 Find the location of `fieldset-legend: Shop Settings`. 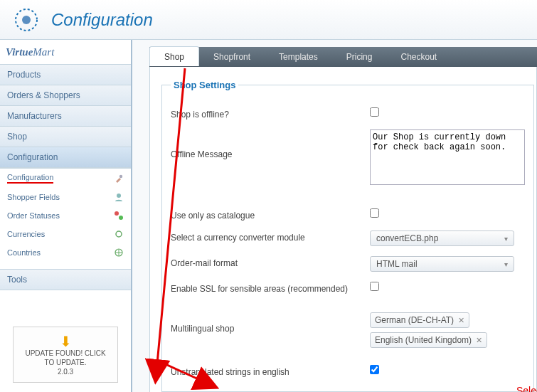

fieldset-legend: Shop Settings is located at coordinates (205, 85).